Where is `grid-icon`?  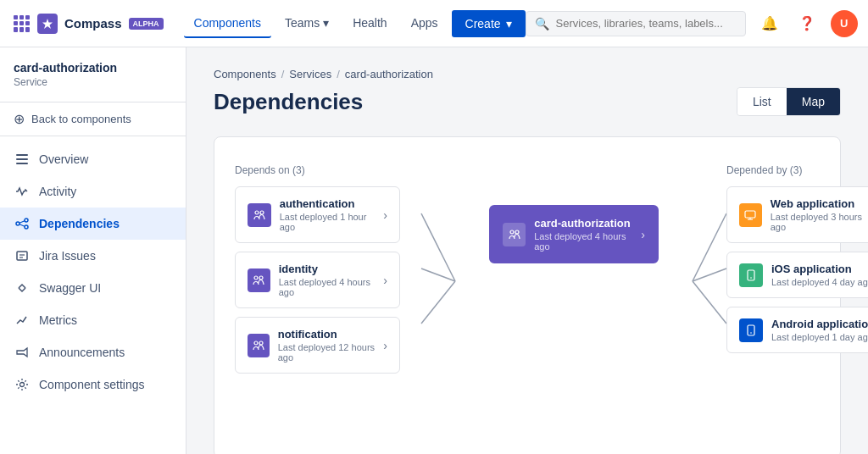 grid-icon is located at coordinates (22, 24).